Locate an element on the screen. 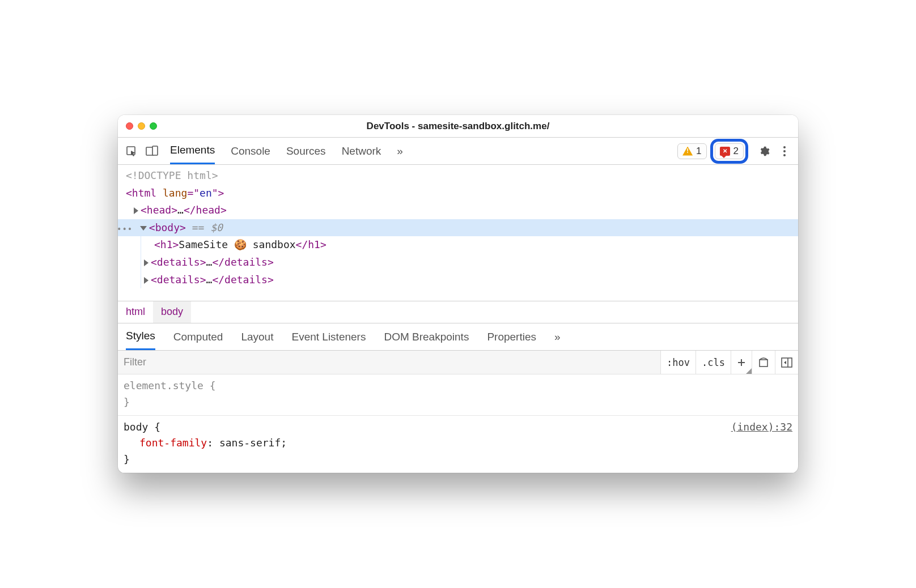  tab-elements: Elements is located at coordinates (193, 151).